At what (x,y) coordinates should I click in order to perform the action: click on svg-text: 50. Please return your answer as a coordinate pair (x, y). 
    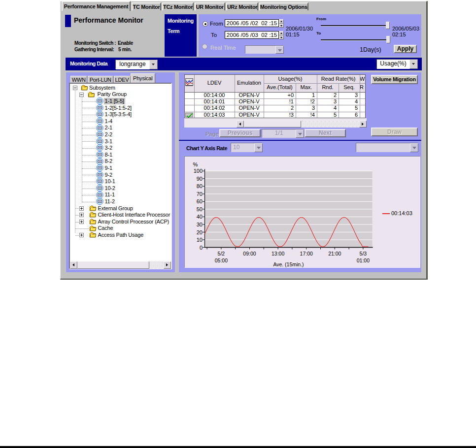
    Looking at the image, I should click on (200, 209).